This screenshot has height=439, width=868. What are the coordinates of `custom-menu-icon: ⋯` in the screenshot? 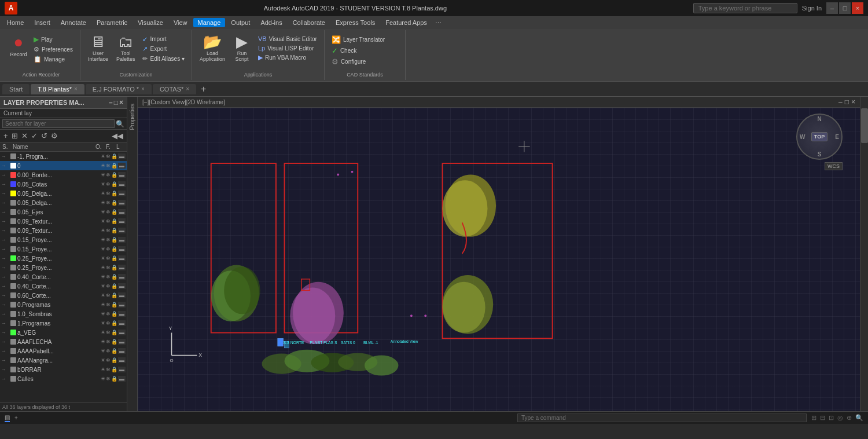 It's located at (439, 23).